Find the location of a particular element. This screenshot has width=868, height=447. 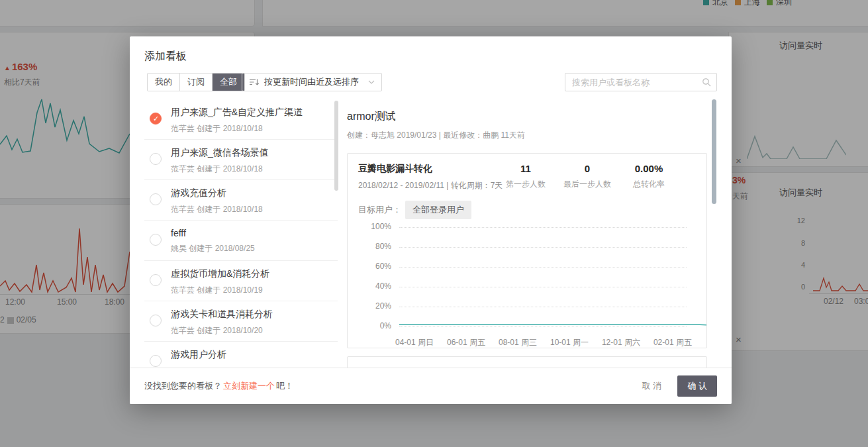

funnel-title: 豆瓣电影漏斗转化 is located at coordinates (430, 169).